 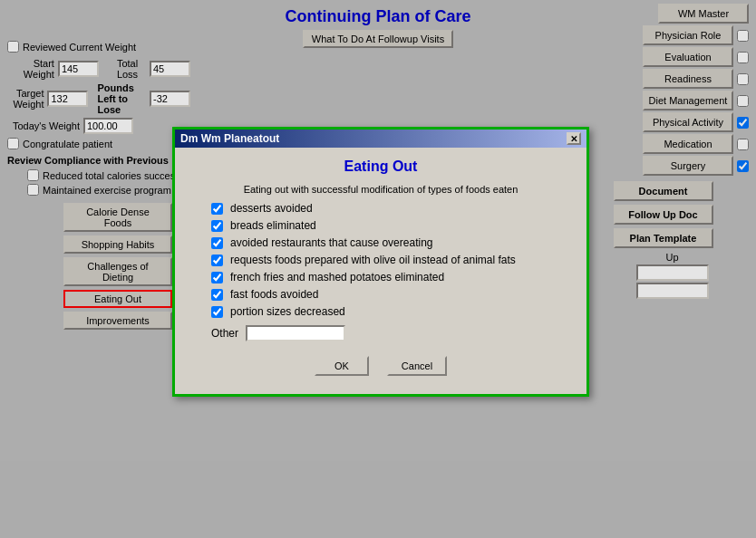 I want to click on ok-button: OK, so click(x=342, y=366).